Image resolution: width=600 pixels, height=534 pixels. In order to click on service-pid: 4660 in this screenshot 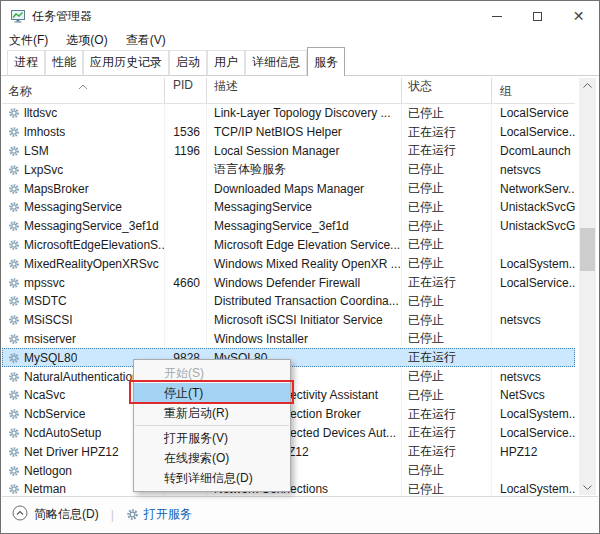, I will do `click(186, 282)`.